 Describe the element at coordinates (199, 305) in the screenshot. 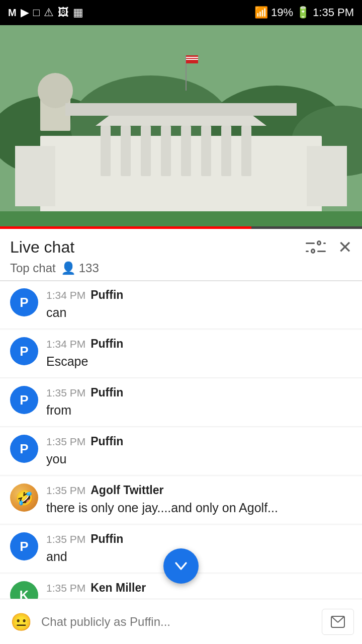

I see `message-content: 1:34 PM Puffin can` at that location.